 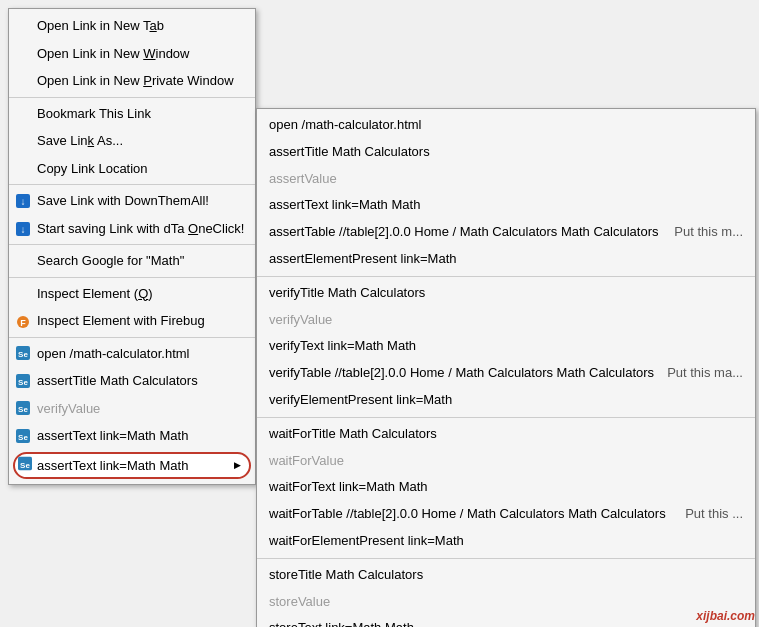 What do you see at coordinates (506, 232) in the screenshot?
I see `r-assert-table-item: assertTable //table[2].0.0 Home / Math C…` at bounding box center [506, 232].